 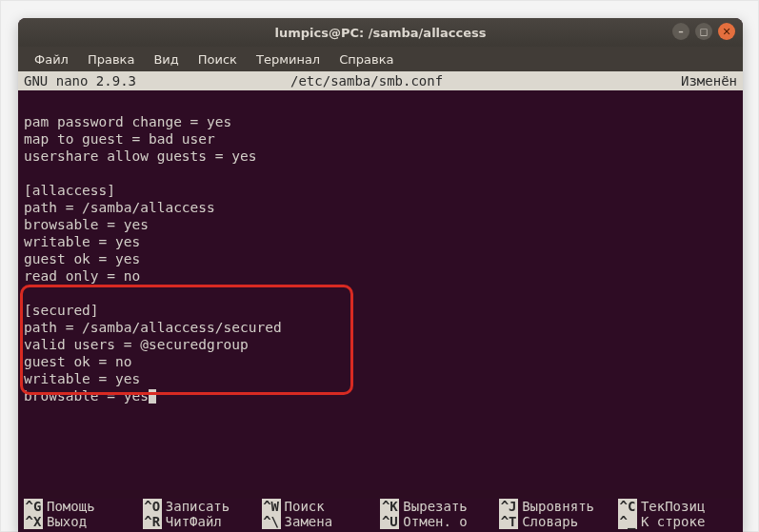 What do you see at coordinates (678, 506) in the screenshot?
I see `shortcut-curpos: ^CТекПозиц` at bounding box center [678, 506].